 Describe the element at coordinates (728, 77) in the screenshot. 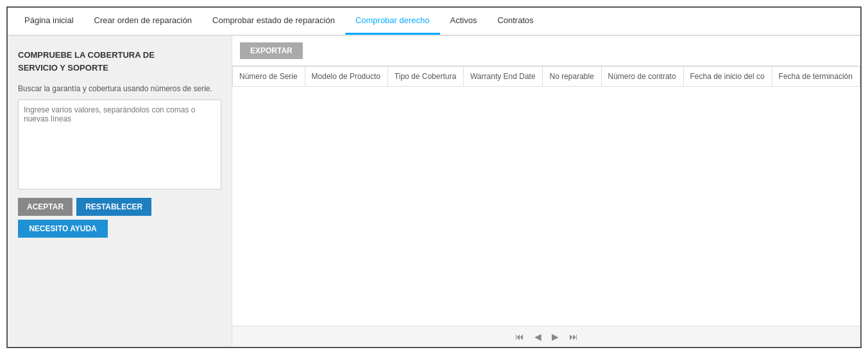

I see `col-header-6: Fecha de inicio del co` at that location.